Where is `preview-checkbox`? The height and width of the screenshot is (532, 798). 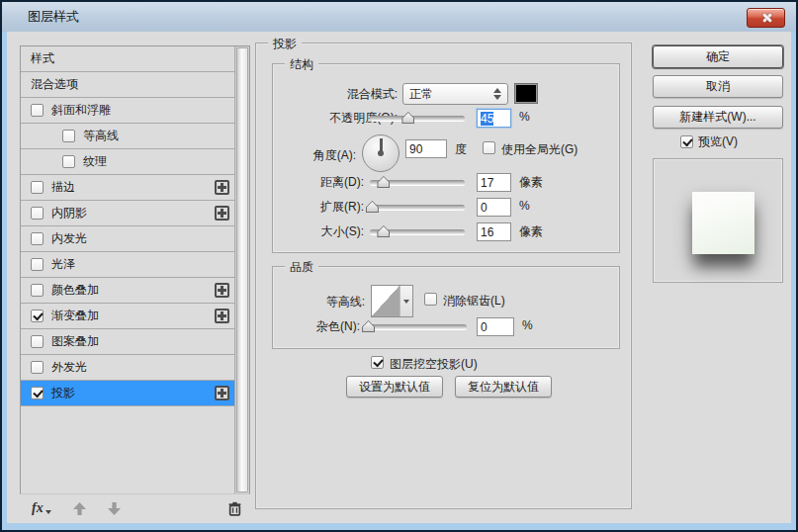 preview-checkbox is located at coordinates (686, 142).